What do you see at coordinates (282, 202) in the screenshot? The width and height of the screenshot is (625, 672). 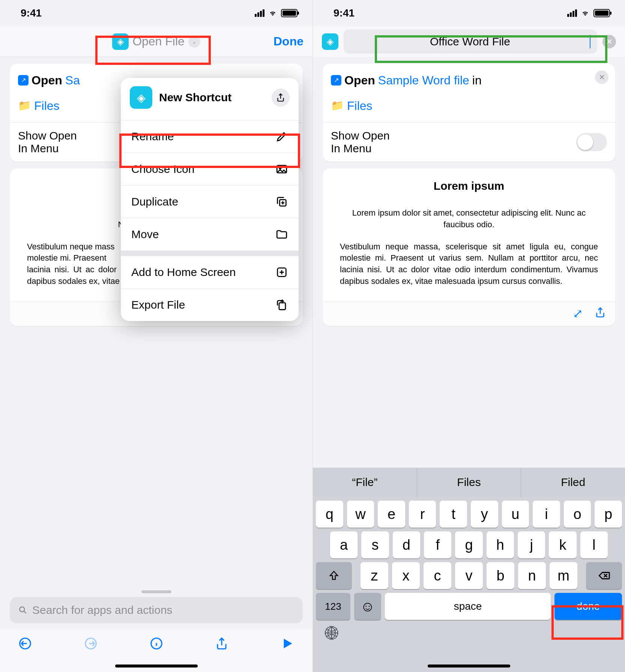 I see `duplicate-icon` at bounding box center [282, 202].